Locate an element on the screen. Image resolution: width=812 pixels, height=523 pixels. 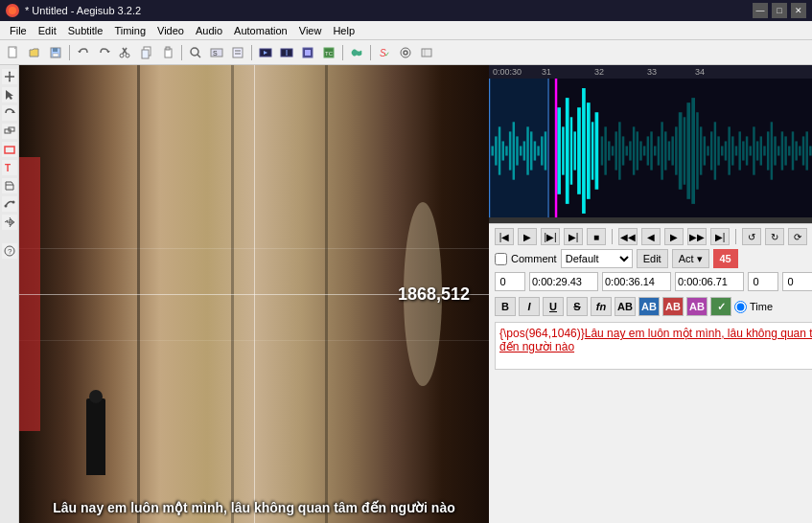
waveform-display: 0:00:30 31 32 33 34 is located at coordinates (650, 144).